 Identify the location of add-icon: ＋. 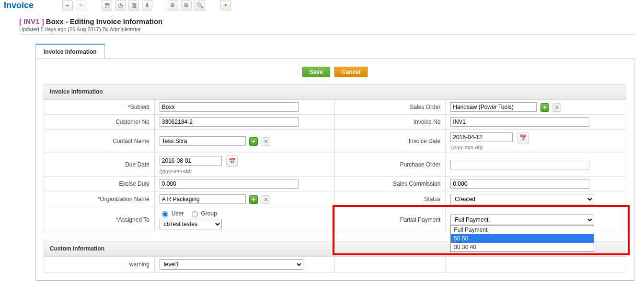
(68, 5).